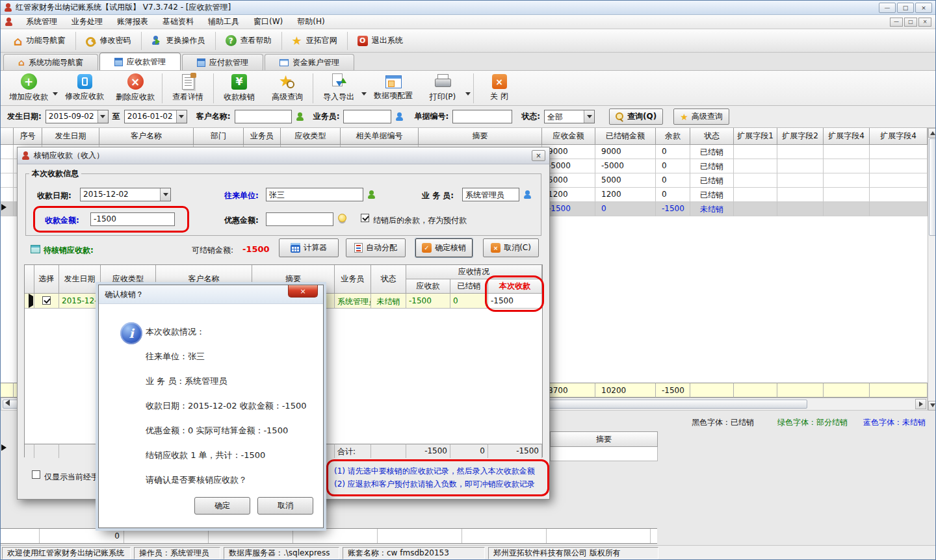 This screenshot has width=936, height=560. What do you see at coordinates (188, 88) in the screenshot?
I see `view-detail-button: 查看详情` at bounding box center [188, 88].